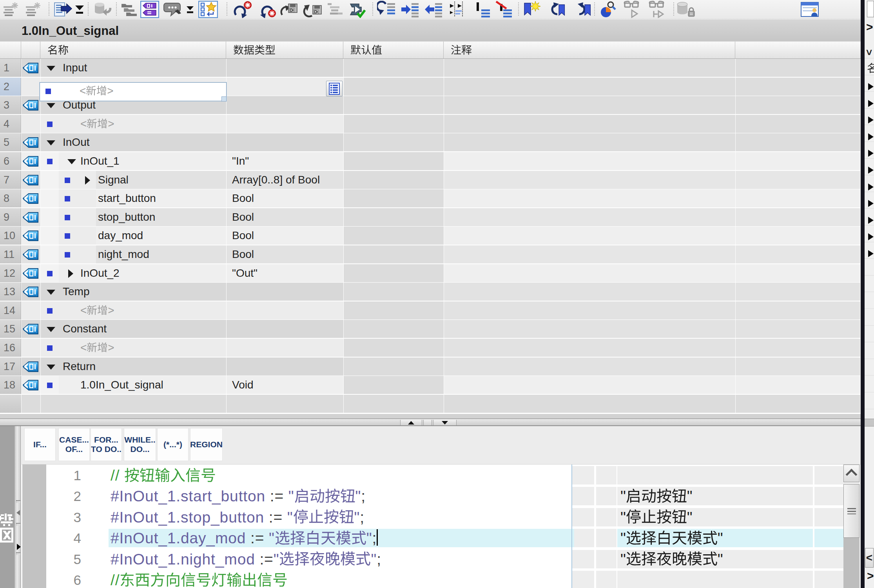  I want to click on clear-format-icon, so click(505, 9).